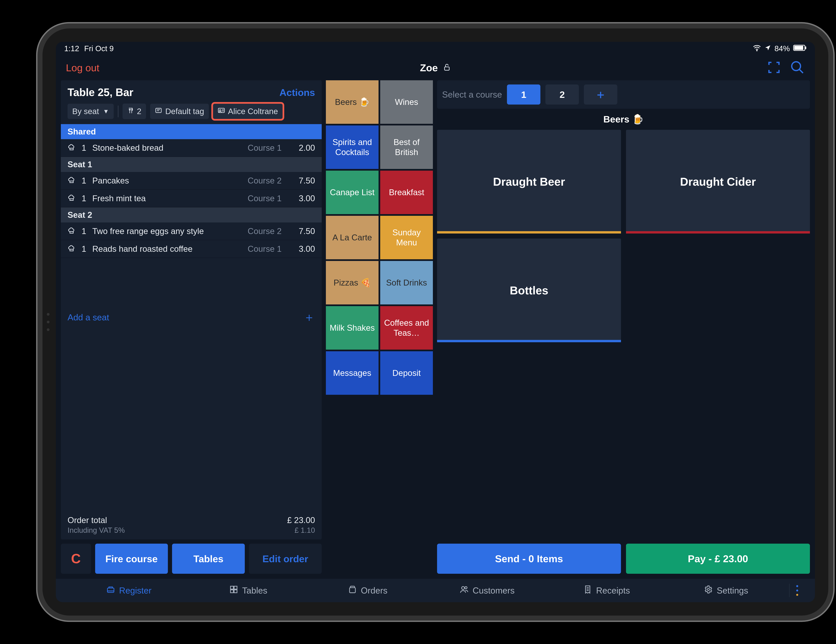 This screenshot has width=836, height=644. I want to click on total-amount: £ 23.00, so click(301, 520).